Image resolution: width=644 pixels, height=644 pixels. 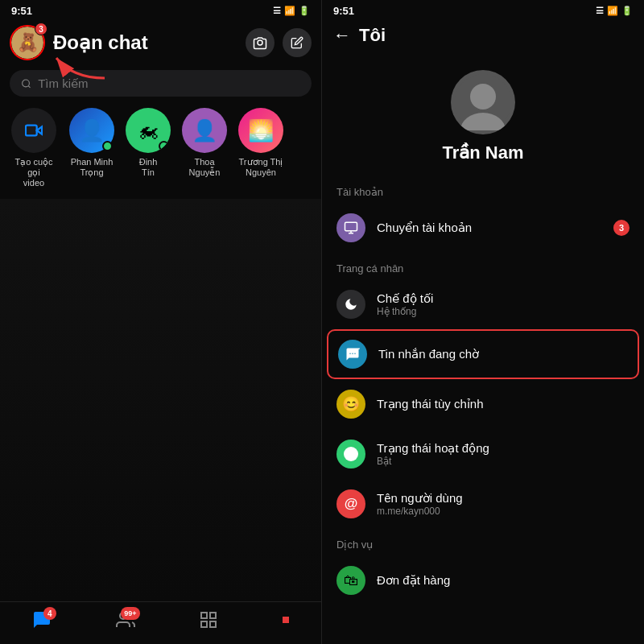 What do you see at coordinates (483, 504) in the screenshot?
I see `menu-item-username: @ Tên người dùng m.me/kayn000` at bounding box center [483, 504].